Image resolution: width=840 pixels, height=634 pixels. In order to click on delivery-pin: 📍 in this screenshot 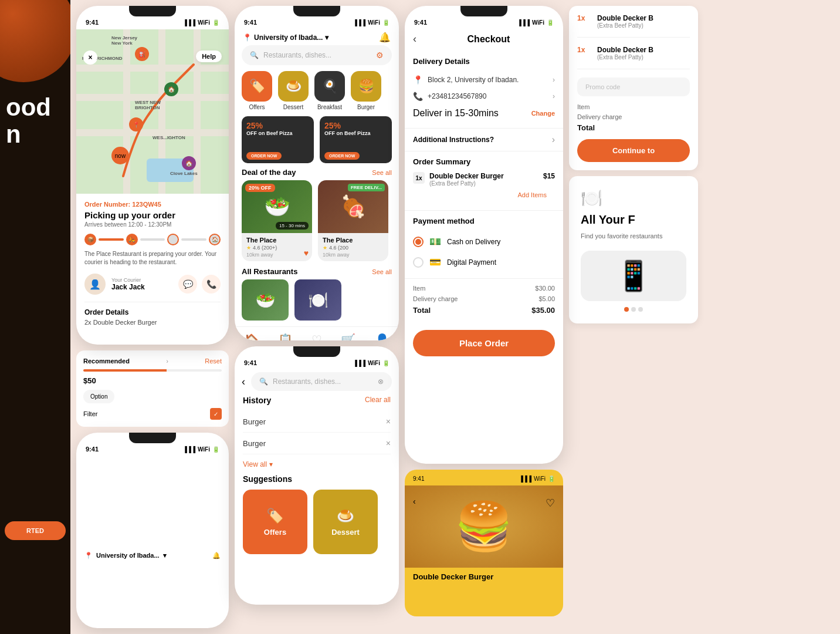, I will do `click(136, 124)`.